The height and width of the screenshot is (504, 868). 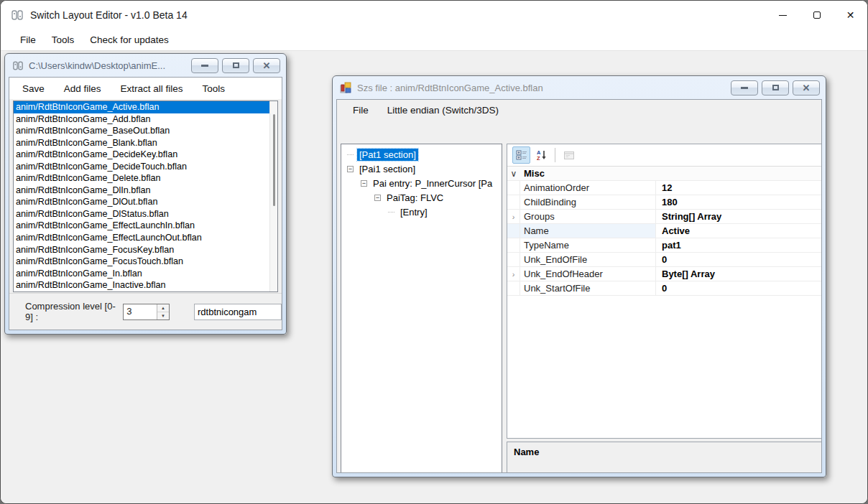 What do you see at coordinates (665, 231) in the screenshot?
I see `property-row: NameActive` at bounding box center [665, 231].